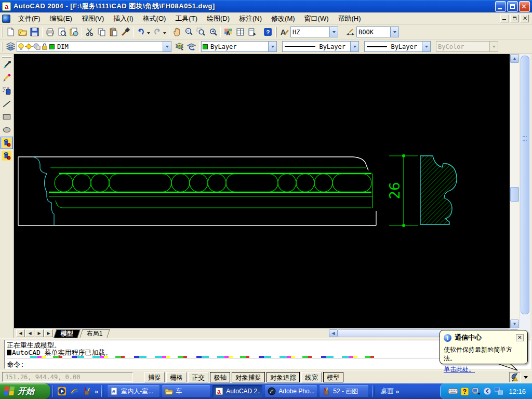 The image size is (532, 399). Describe the element at coordinates (283, 377) in the screenshot. I see `toggle-otrack: 对象追踪` at that location.